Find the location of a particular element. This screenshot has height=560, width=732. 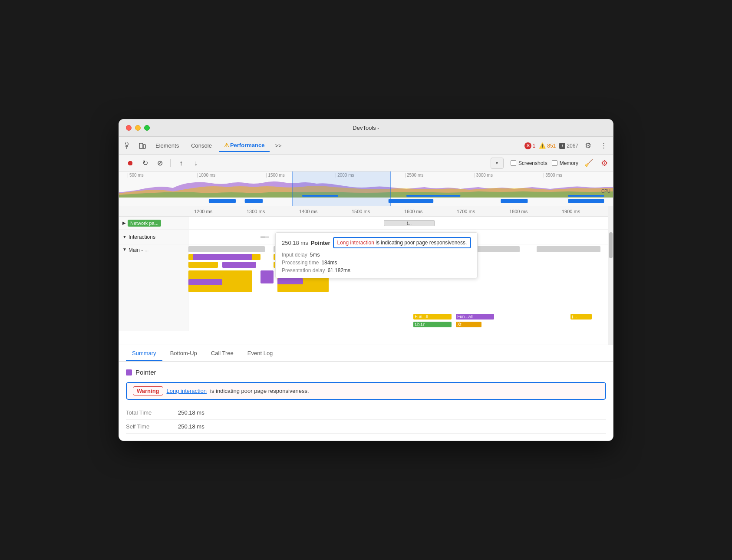

memory-checkbox: Memory is located at coordinates (565, 163).